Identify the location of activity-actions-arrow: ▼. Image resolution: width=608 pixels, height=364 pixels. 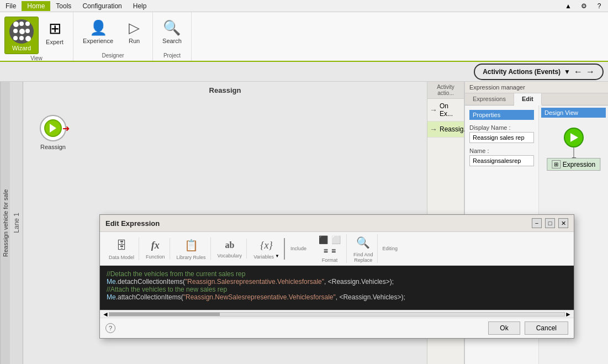
(567, 72).